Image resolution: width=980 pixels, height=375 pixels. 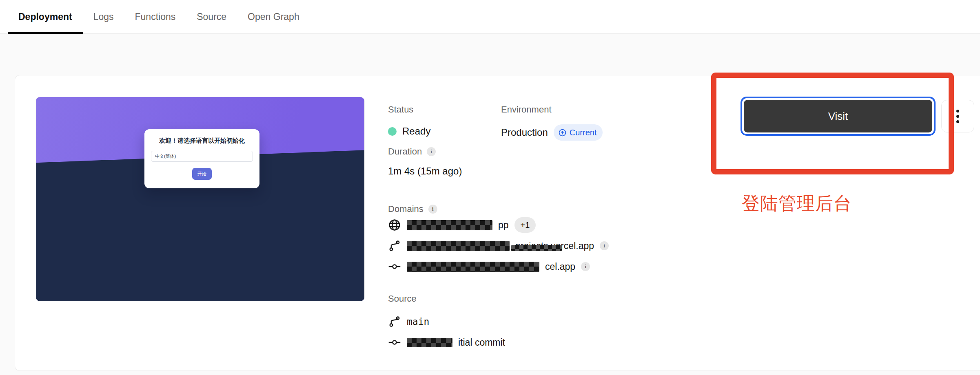 What do you see at coordinates (104, 17) in the screenshot?
I see `tab-logs: Logs` at bounding box center [104, 17].